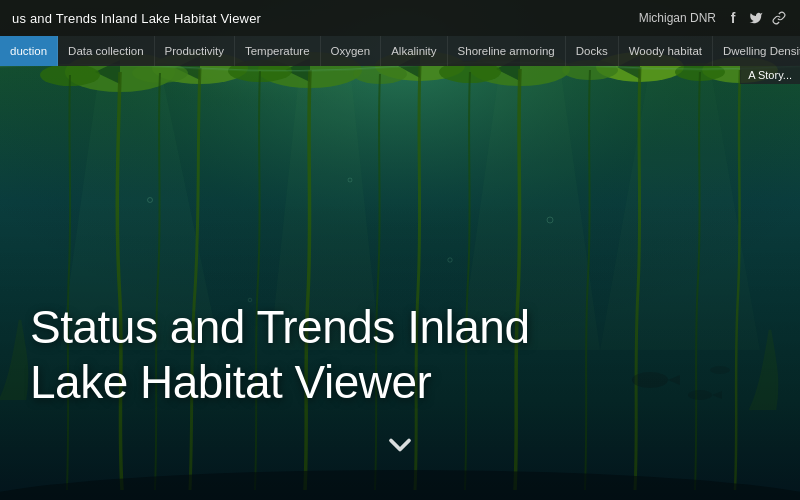  I want to click on nav-tab-docks: Docks, so click(592, 51).